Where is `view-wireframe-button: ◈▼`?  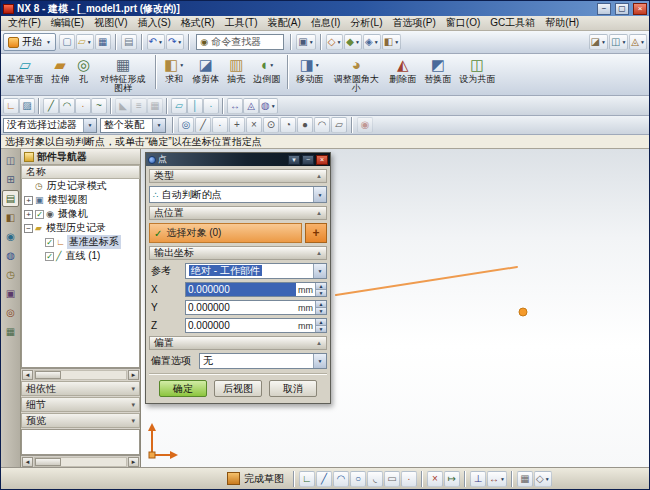
view-wireframe-button: ◈▼ is located at coordinates (372, 42).